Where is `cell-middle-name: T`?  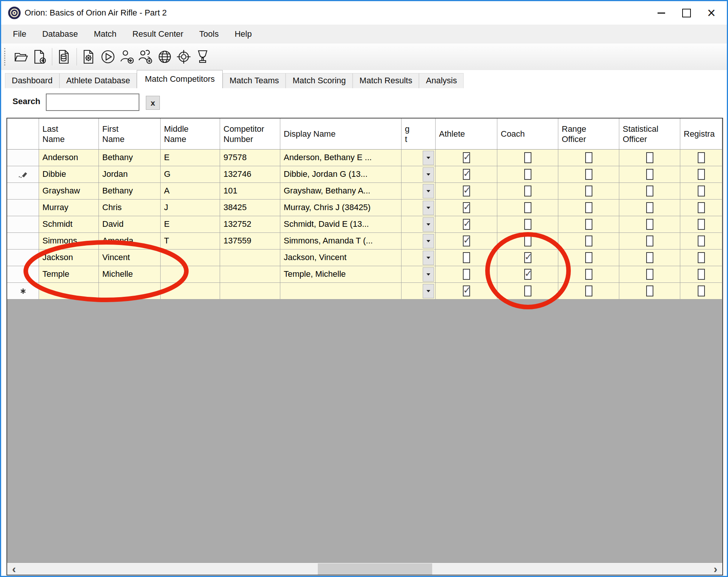 cell-middle-name: T is located at coordinates (190, 241).